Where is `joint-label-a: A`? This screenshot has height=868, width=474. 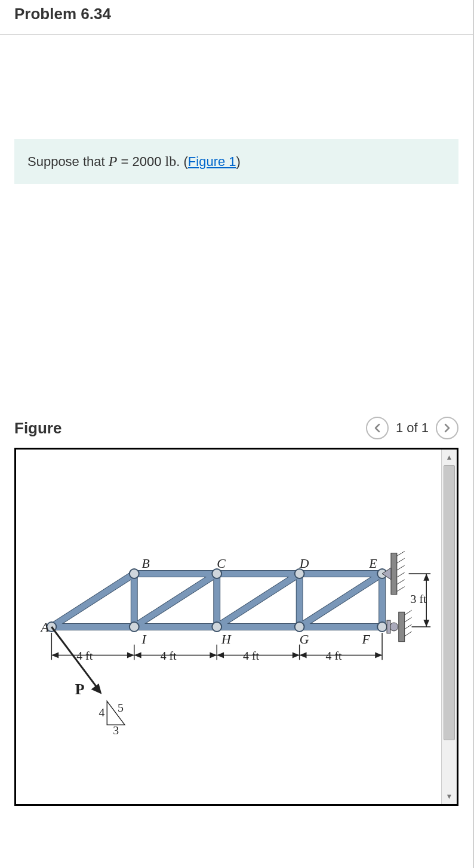 joint-label-a: A is located at coordinates (45, 627).